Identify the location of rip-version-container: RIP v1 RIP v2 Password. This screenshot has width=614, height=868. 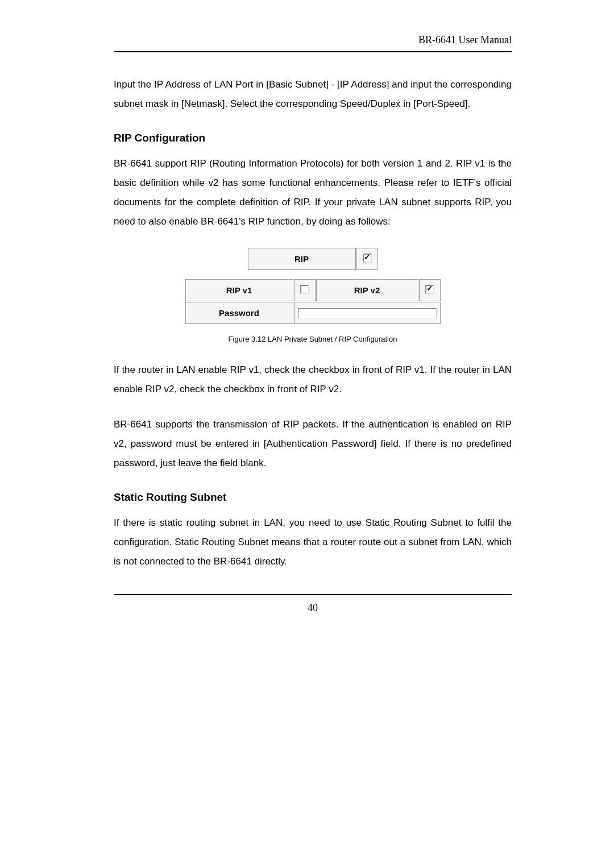
(313, 301).